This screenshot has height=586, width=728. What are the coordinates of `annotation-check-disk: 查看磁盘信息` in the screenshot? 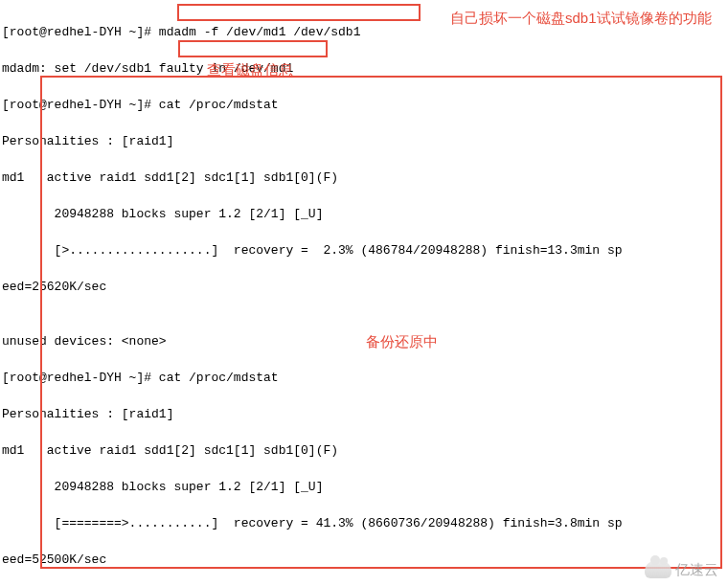 It's located at (250, 71).